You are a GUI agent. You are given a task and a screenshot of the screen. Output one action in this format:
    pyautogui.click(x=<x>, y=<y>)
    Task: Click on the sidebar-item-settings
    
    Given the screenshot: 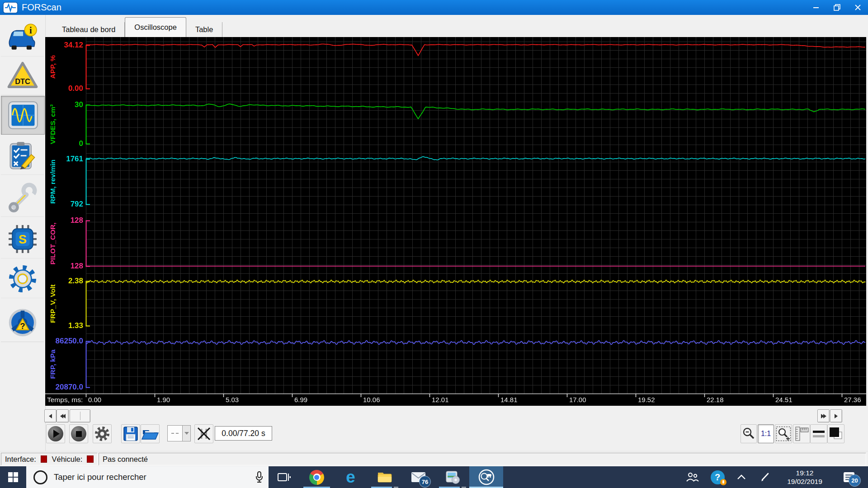 What is the action you would take?
    pyautogui.click(x=23, y=279)
    